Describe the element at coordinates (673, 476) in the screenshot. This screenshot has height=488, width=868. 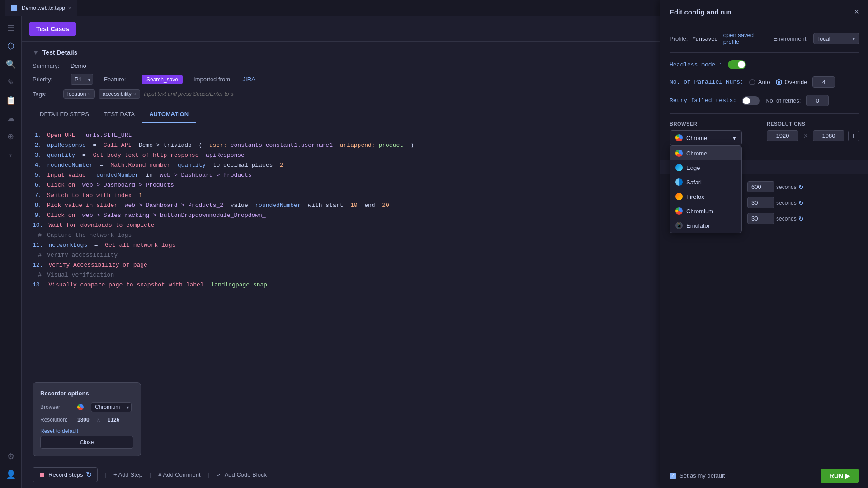
I see `checkbox-box: ✓` at that location.